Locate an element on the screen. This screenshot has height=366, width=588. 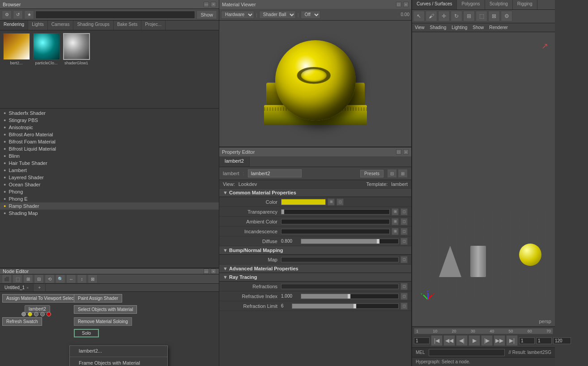
tool-extrude: ⬚ is located at coordinates (481, 16).